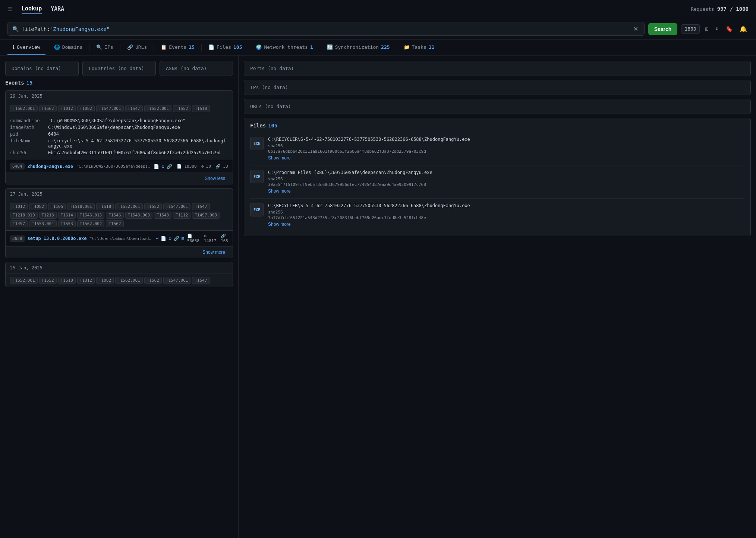  I want to click on tag2-T1518-001: T1518.001, so click(81, 206).